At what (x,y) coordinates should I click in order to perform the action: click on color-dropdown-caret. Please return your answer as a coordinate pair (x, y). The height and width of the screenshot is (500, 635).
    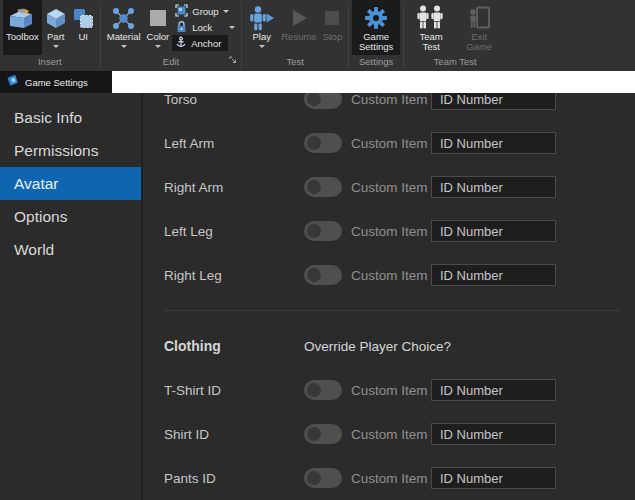
    Looking at the image, I should click on (158, 46).